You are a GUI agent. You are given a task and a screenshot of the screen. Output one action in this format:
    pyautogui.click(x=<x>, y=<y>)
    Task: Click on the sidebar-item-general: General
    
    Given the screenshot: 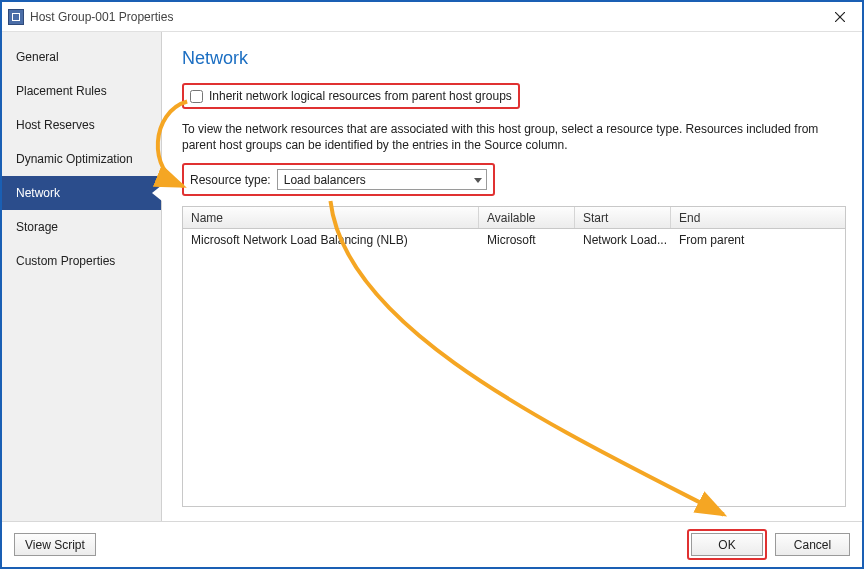 What is the action you would take?
    pyautogui.click(x=82, y=57)
    